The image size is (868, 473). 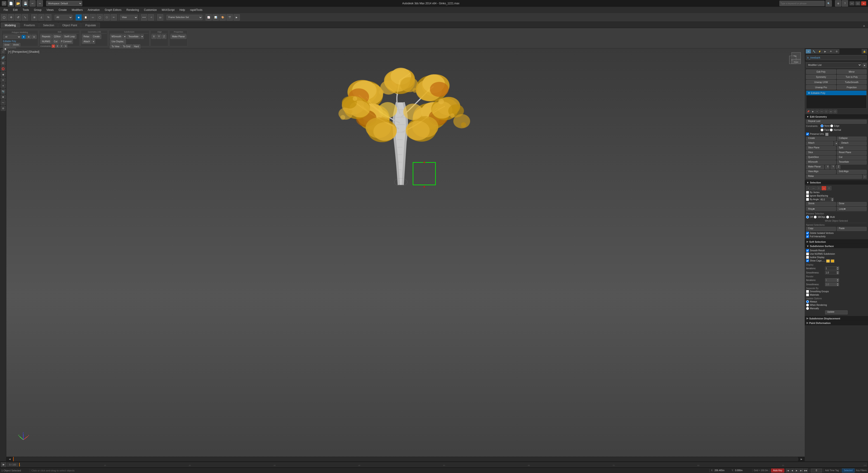 I want to click on rp-tab-display: 👁, so click(x=831, y=51).